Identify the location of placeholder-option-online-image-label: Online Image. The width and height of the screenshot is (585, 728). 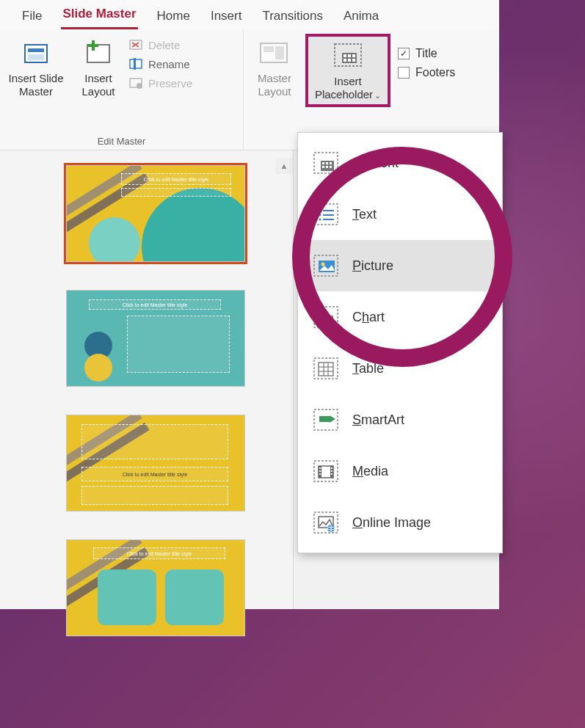
(392, 523).